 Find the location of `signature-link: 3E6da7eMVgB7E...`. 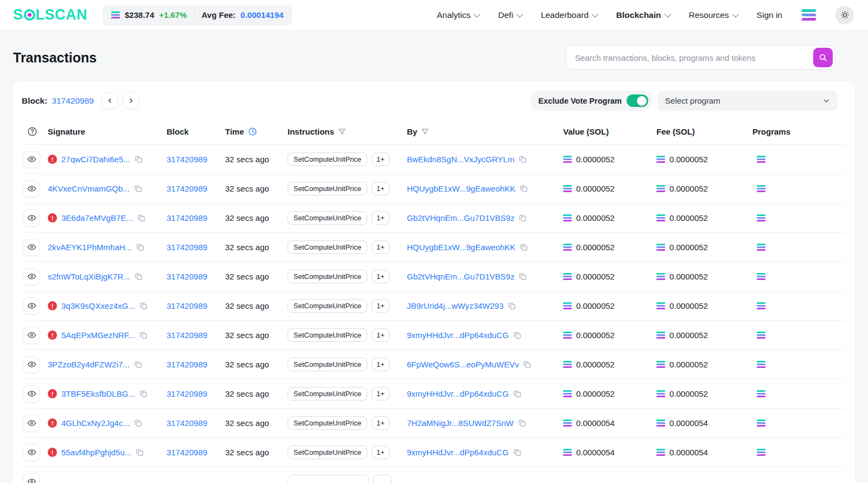

signature-link: 3E6da7eMVgB7E... is located at coordinates (97, 218).